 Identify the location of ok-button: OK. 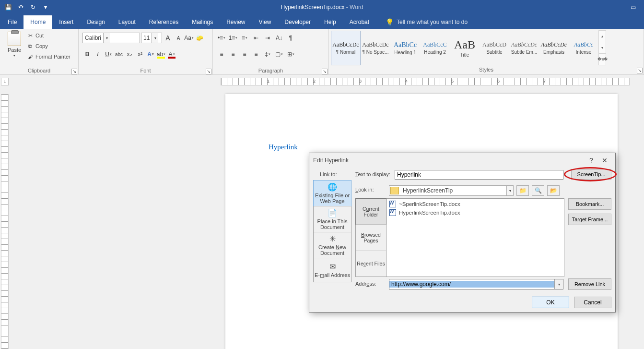
(550, 302).